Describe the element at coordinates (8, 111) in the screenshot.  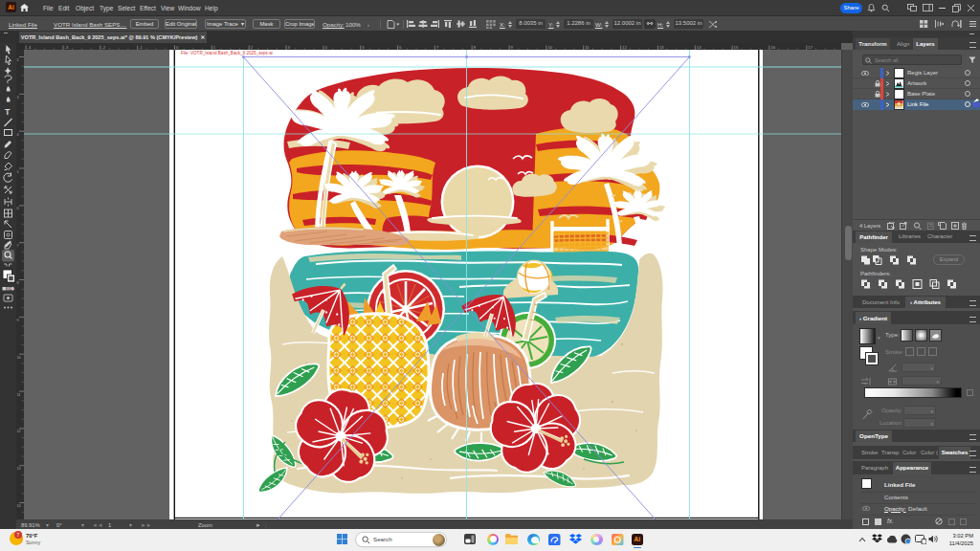
I see `svg-text: T` at that location.